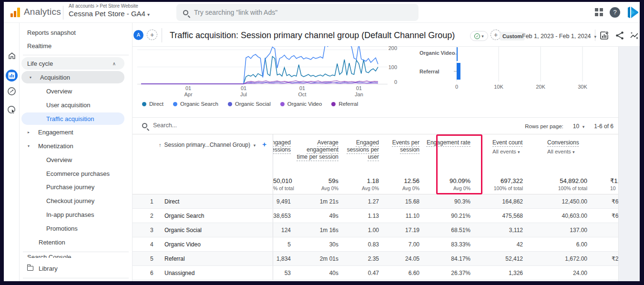 The image size is (644, 285). I want to click on user-avatar-logo, so click(633, 12).